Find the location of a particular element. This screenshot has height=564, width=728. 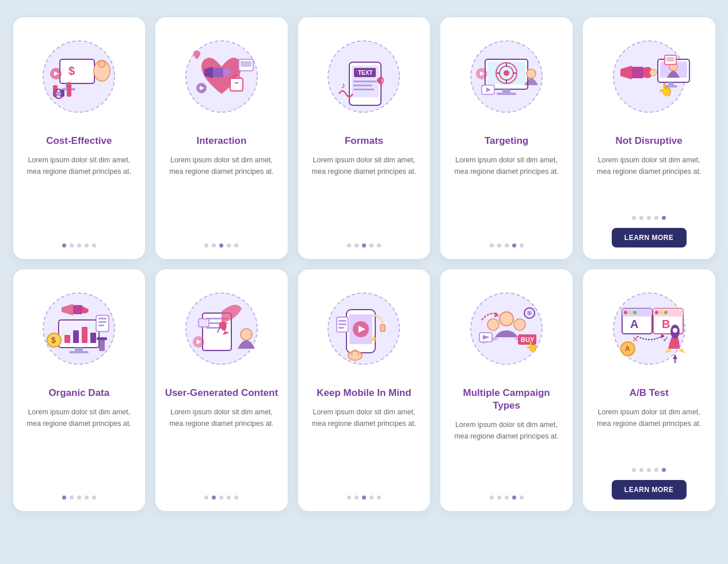

card-title-organic-data: Organic Data is located at coordinates (79, 393).